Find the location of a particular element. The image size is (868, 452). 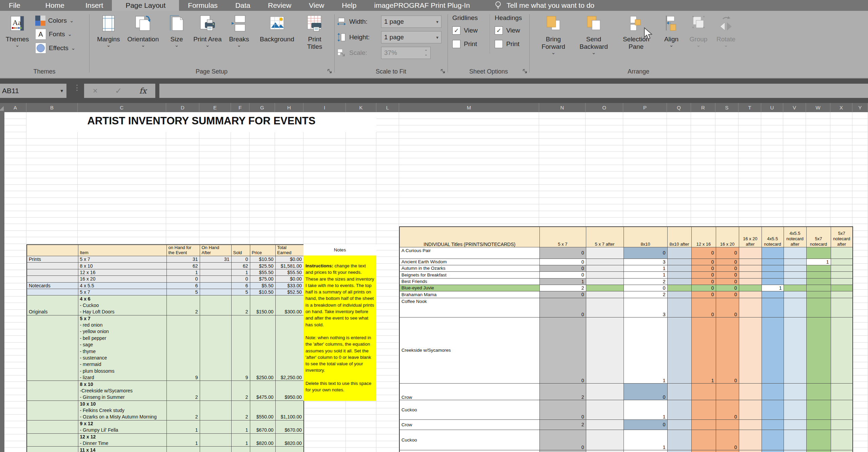

margins-button: Margins⌄ is located at coordinates (108, 31).